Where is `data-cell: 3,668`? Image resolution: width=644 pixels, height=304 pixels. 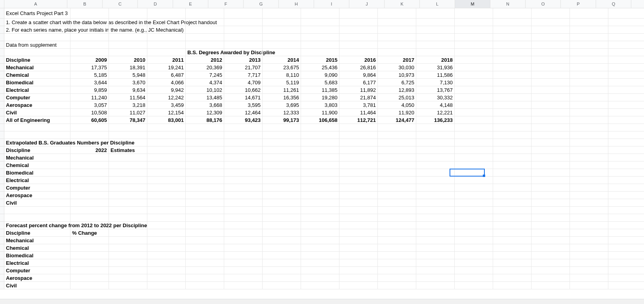 data-cell: 3,668 is located at coordinates (205, 105).